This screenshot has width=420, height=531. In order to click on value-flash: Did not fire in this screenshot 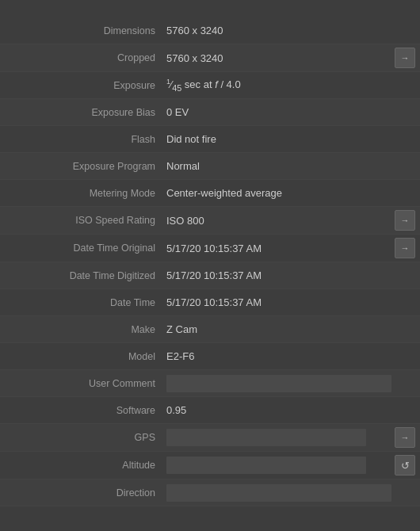, I will do `click(293, 139)`.